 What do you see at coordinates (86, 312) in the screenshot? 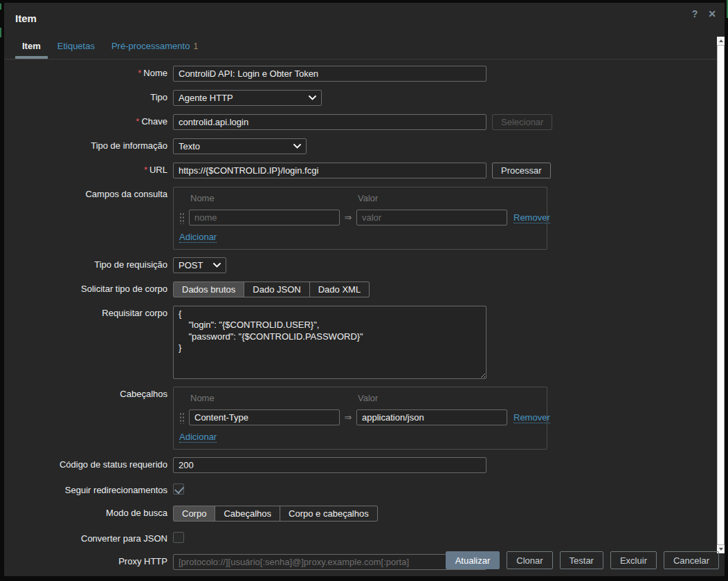
I see `requisitar-corpo-label: Requisitar corpo` at bounding box center [86, 312].